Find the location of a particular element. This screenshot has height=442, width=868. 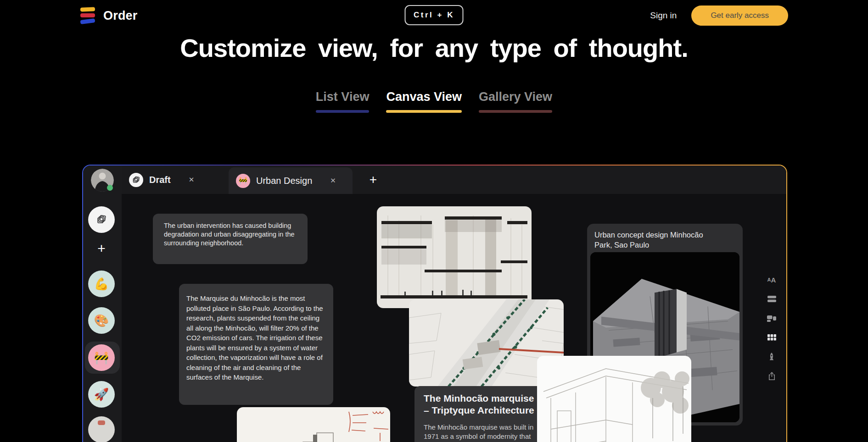

doc-tab-draft-label: Draft is located at coordinates (160, 180).